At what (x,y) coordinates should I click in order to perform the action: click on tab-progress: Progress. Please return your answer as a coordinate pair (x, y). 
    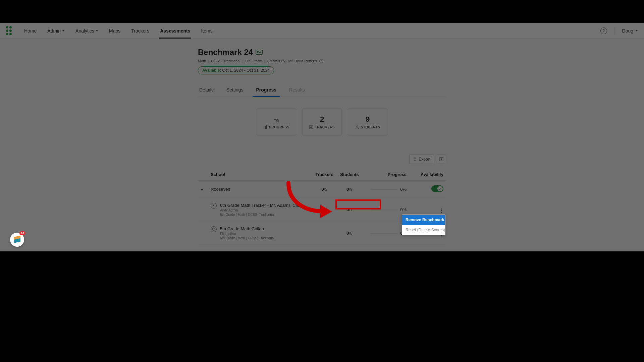
    Looking at the image, I should click on (266, 90).